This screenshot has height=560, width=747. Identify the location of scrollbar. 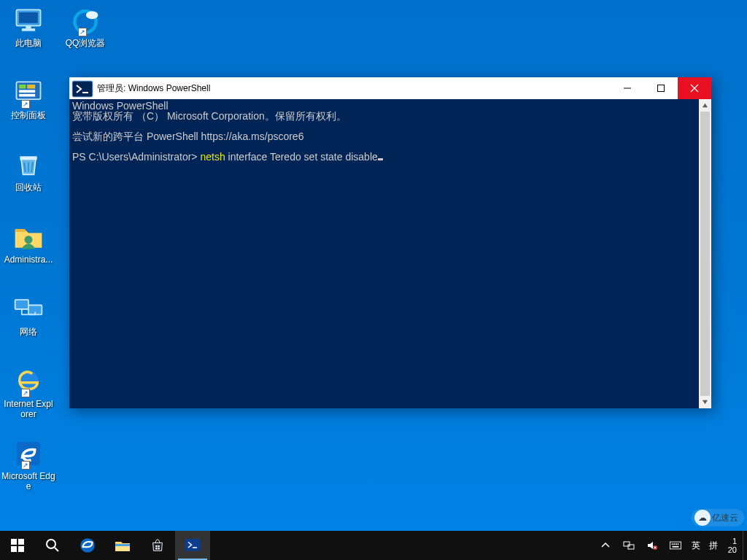
(705, 254).